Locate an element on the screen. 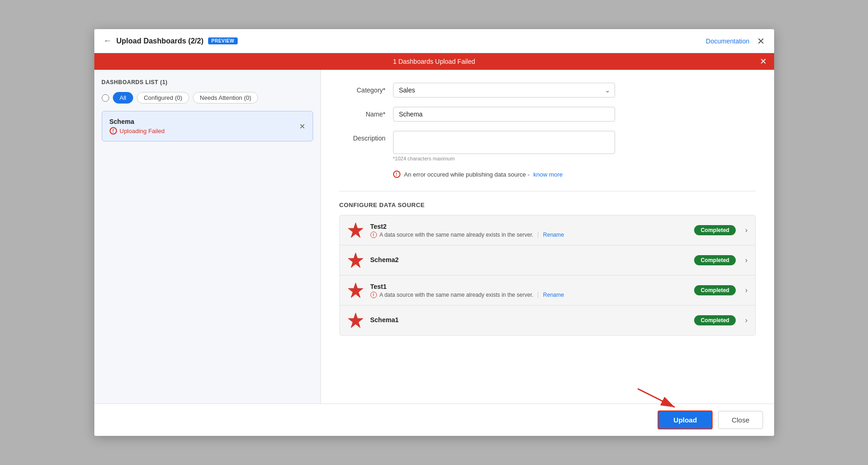 Image resolution: width=868 pixels, height=465 pixels. ds-info-test1: Test1 ! A data source with the same name… is located at coordinates (529, 290).